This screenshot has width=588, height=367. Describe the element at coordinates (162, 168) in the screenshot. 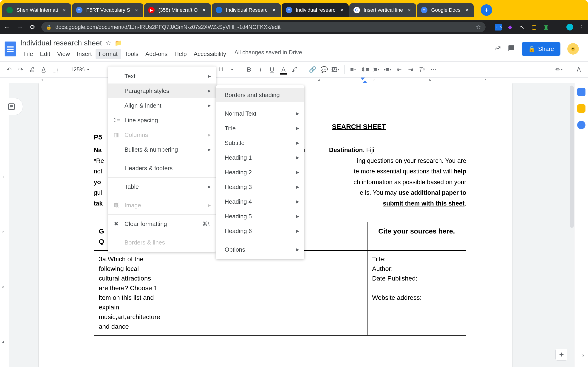

I see `format-headers-footers: Headers & footers` at that location.